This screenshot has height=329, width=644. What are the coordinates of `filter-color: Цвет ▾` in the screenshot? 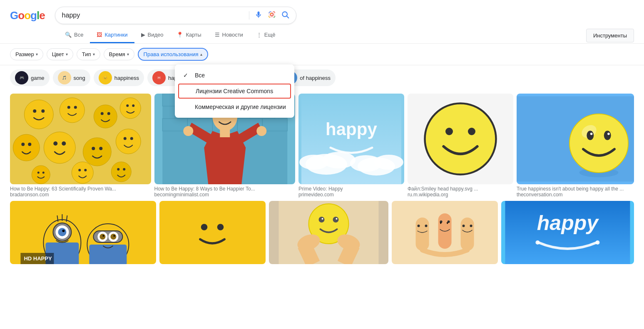 It's located at (60, 54).